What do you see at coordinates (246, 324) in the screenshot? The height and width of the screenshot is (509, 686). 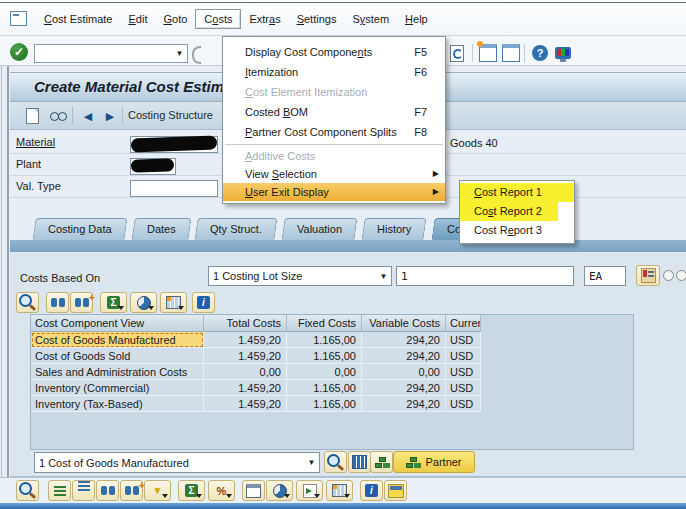 I see `column-header: Total Costs` at bounding box center [246, 324].